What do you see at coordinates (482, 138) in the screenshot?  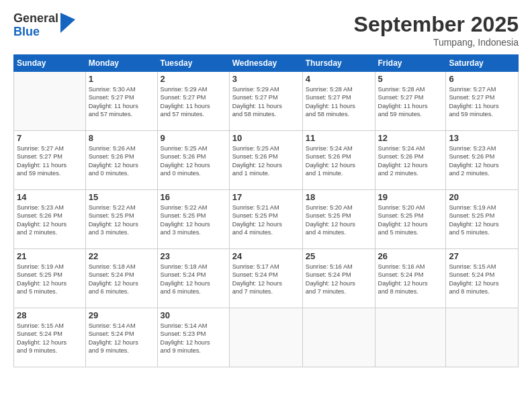 I see `day-number: 13` at bounding box center [482, 138].